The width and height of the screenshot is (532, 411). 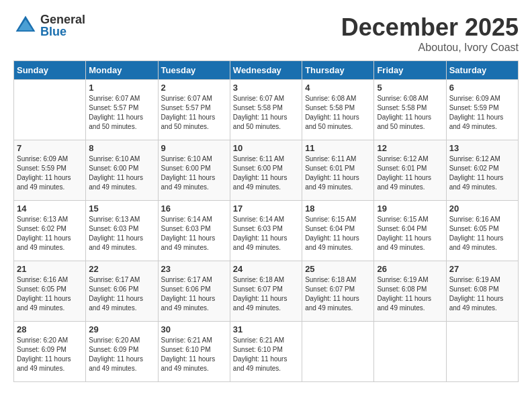 What do you see at coordinates (266, 87) in the screenshot?
I see `day-number: 3` at bounding box center [266, 87].